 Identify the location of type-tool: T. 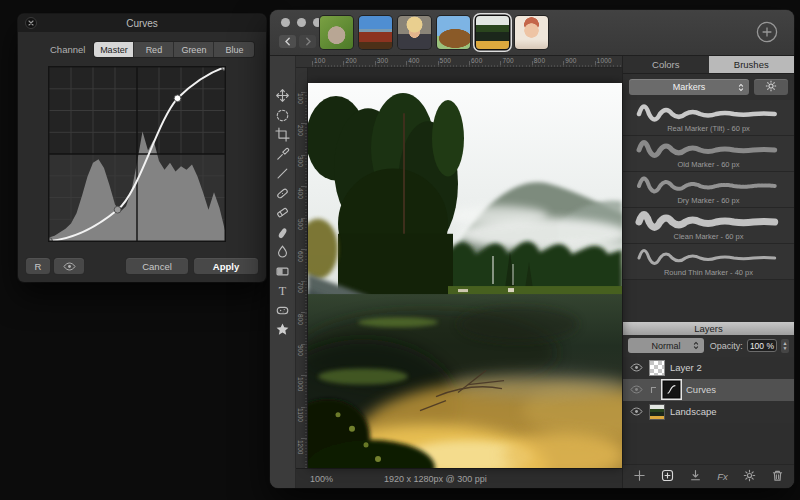
(282, 291).